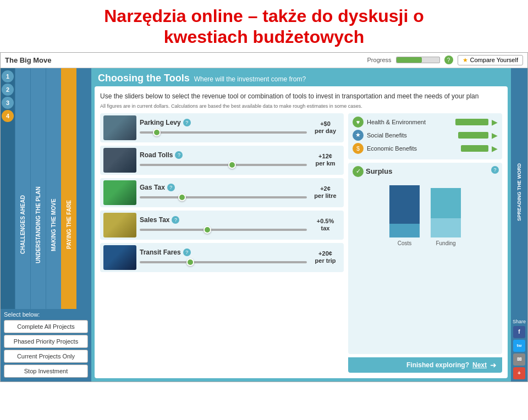 The height and width of the screenshot is (420, 528). What do you see at coordinates (223, 230) in the screenshot?
I see `sales-tax-track` at bounding box center [223, 230].